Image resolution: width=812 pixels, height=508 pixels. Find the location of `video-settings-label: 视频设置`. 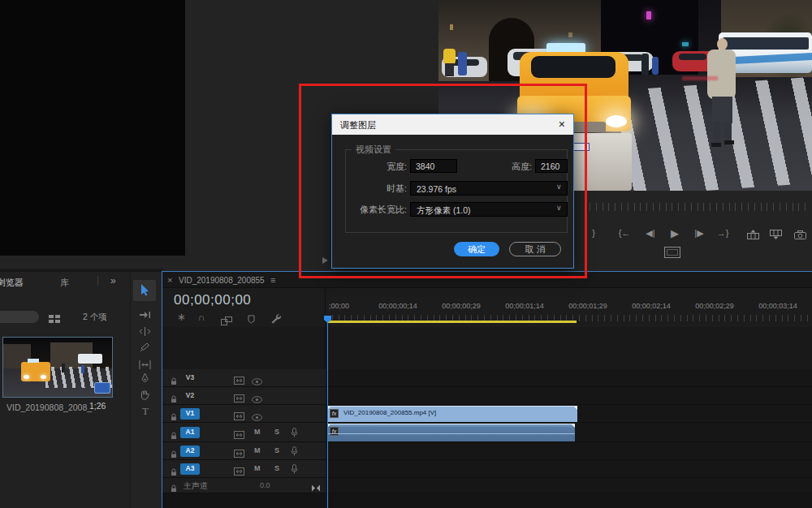

video-settings-label: 视频设置 is located at coordinates (374, 149).